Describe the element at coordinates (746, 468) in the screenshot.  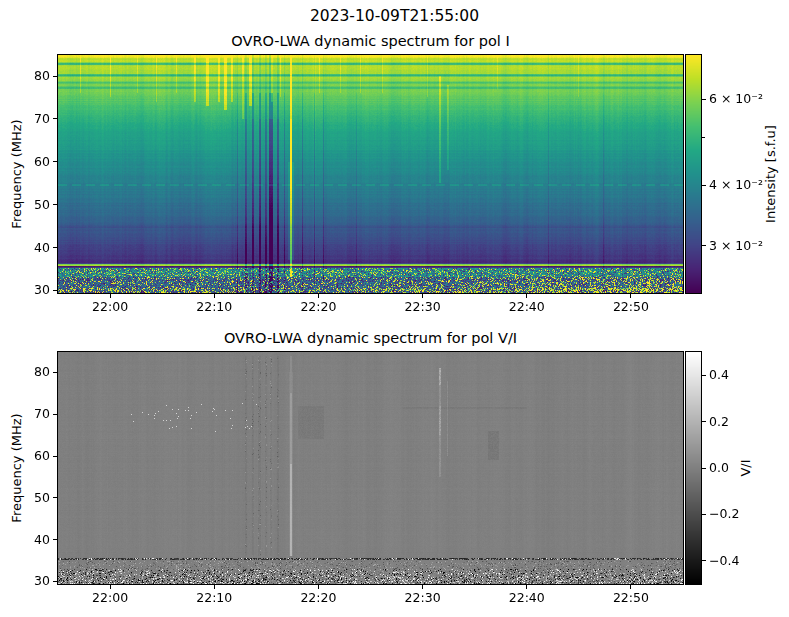
I see `pol-vi-colorbar-label: V/I` at that location.